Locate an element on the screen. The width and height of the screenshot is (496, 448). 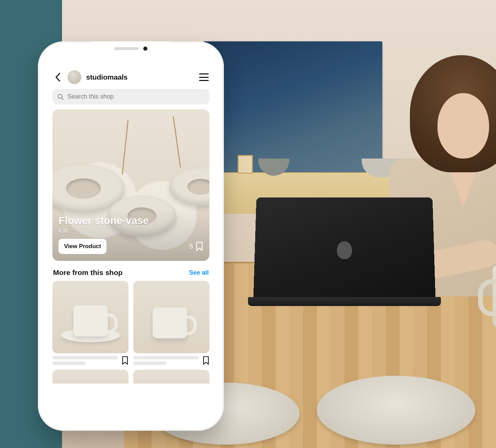
menu-icon is located at coordinates (204, 74).